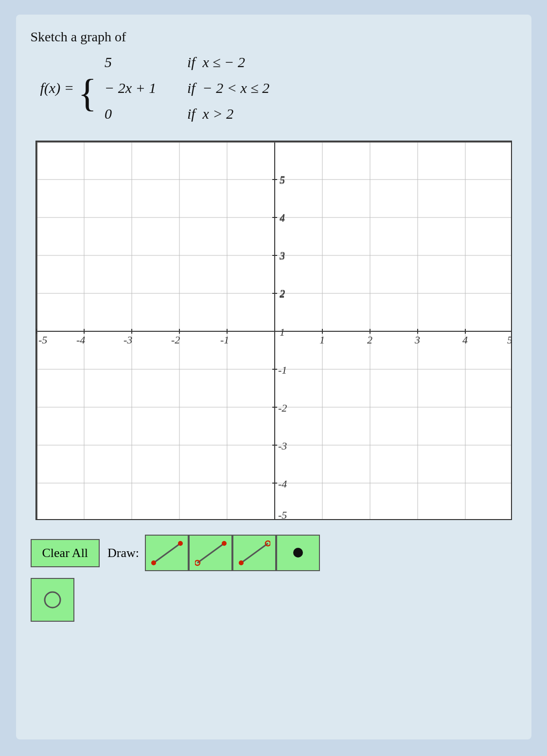 The width and height of the screenshot is (547, 756). I want to click on draw-tool-point, so click(298, 553).